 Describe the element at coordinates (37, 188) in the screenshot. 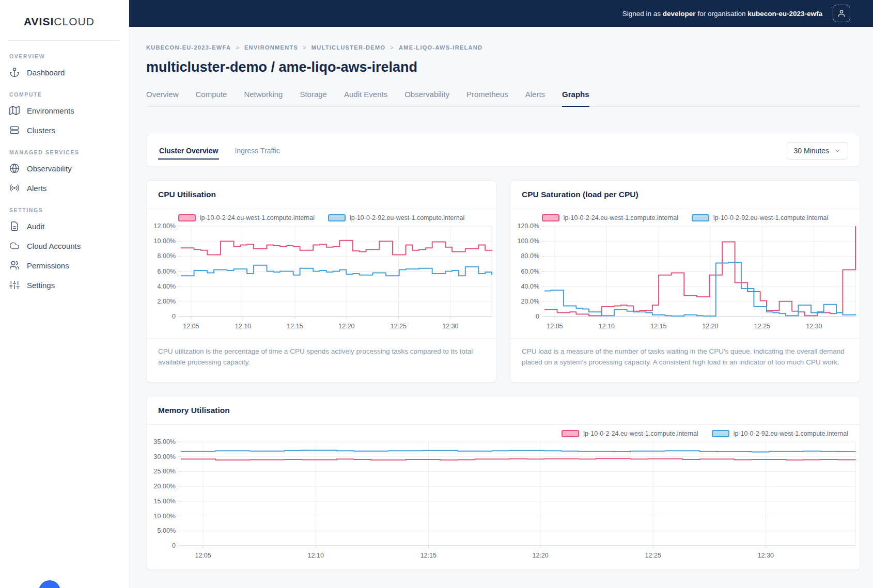

I see `sidebar-item-label: Alerts` at that location.